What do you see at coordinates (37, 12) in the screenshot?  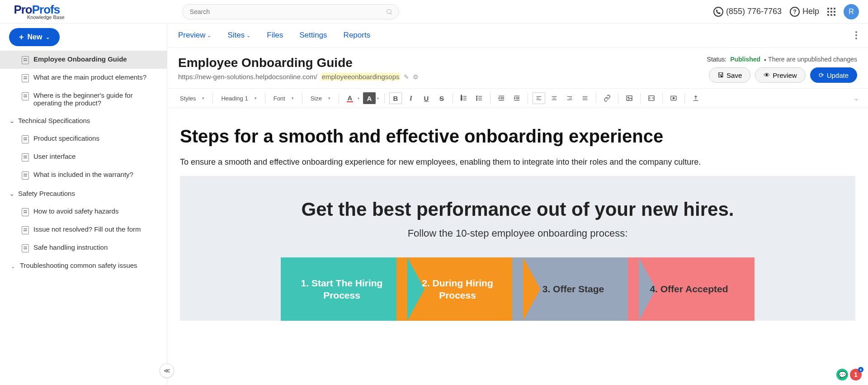 I see `logo: ProProfs Knowledge Base` at bounding box center [37, 12].